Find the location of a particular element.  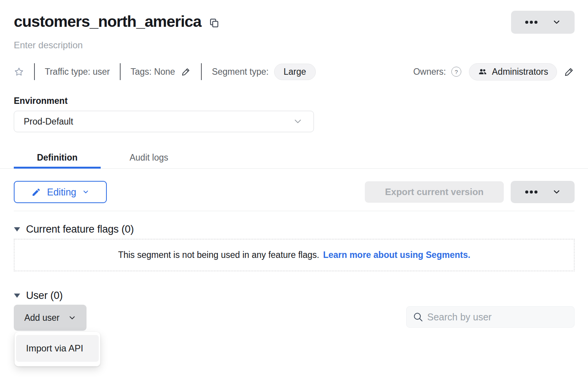

owners-label: Owners: is located at coordinates (430, 72).